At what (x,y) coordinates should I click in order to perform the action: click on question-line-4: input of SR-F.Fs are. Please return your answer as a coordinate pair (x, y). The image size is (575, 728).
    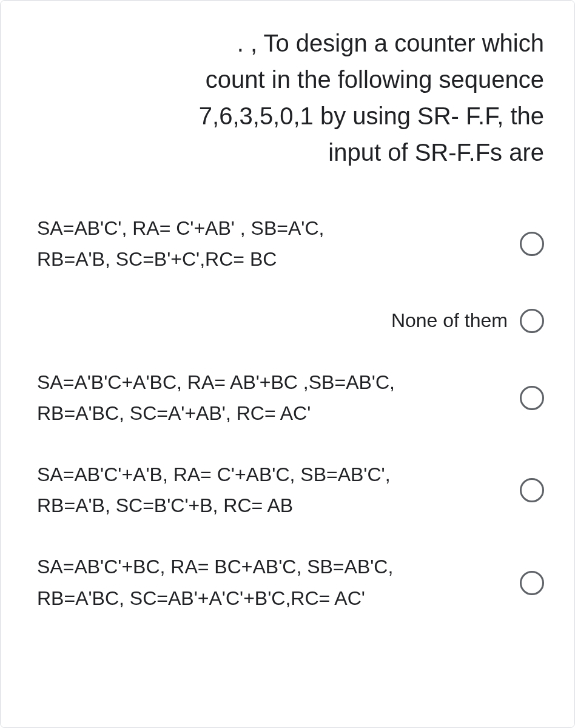
    Looking at the image, I should click on (436, 152).